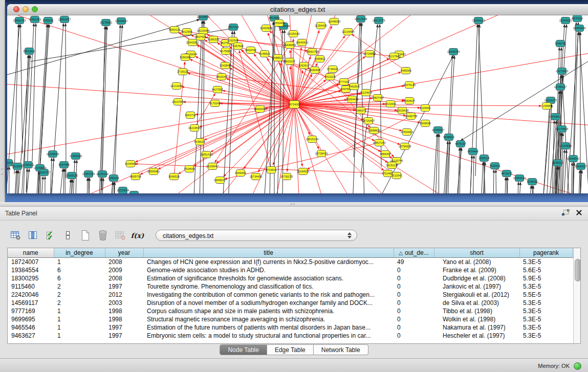 This screenshot has height=372, width=588. I want to click on column-header-pagerank: pagerank, so click(546, 253).